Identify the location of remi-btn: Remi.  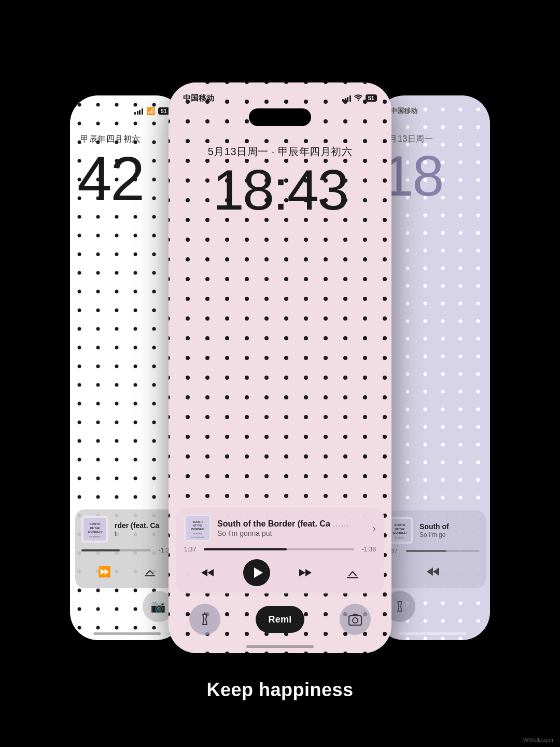
(280, 619).